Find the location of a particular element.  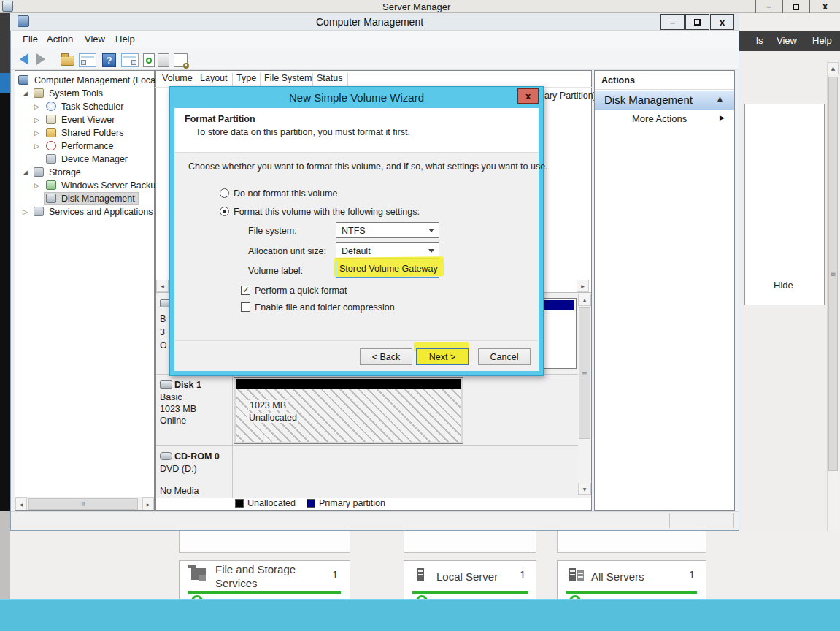

disk-scroll-thumb: ≡ is located at coordinates (585, 373).